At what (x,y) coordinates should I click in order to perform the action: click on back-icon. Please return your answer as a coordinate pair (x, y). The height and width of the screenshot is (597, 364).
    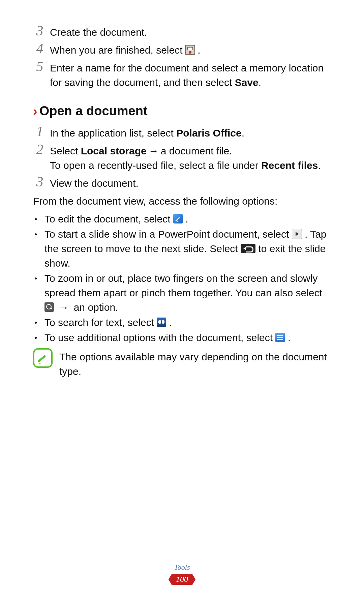
    Looking at the image, I should click on (248, 248).